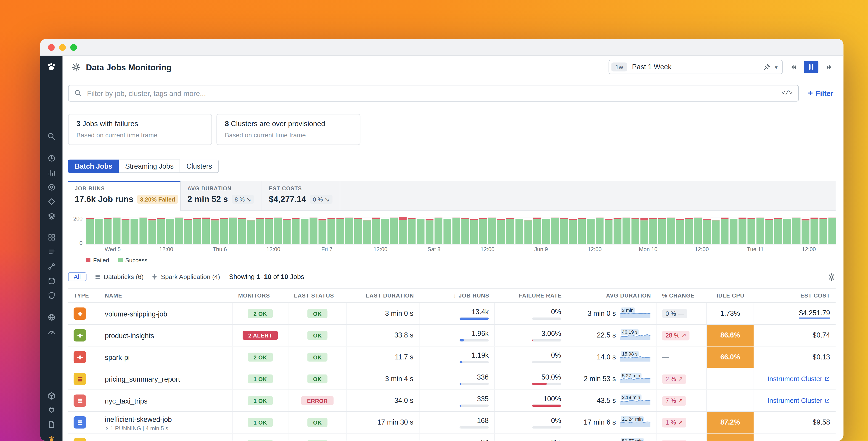 The image size is (868, 441). Describe the element at coordinates (814, 314) in the screenshot. I see `est-cost-value: $4,251.79` at that location.